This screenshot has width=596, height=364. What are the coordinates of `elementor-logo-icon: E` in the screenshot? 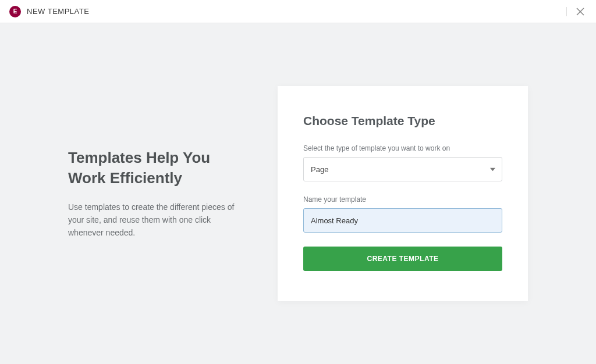 It's located at (15, 12).